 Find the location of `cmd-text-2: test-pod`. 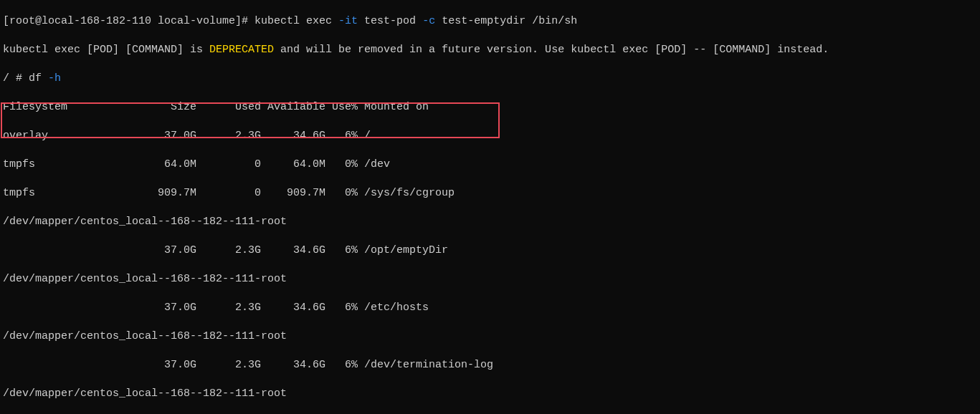

cmd-text-2: test-pod is located at coordinates (390, 21).